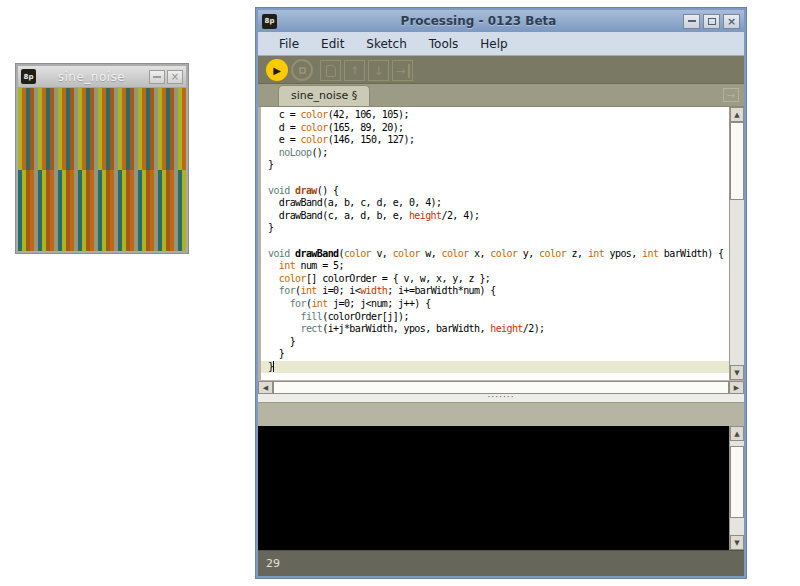  What do you see at coordinates (175, 77) in the screenshot?
I see `sketch-close-button: ×` at bounding box center [175, 77].